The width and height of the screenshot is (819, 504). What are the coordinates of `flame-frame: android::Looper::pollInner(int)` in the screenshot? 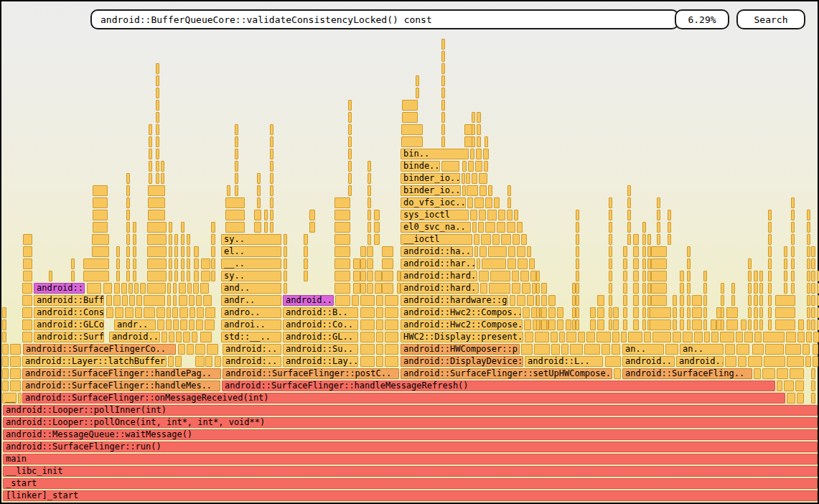 It's located at (411, 411).